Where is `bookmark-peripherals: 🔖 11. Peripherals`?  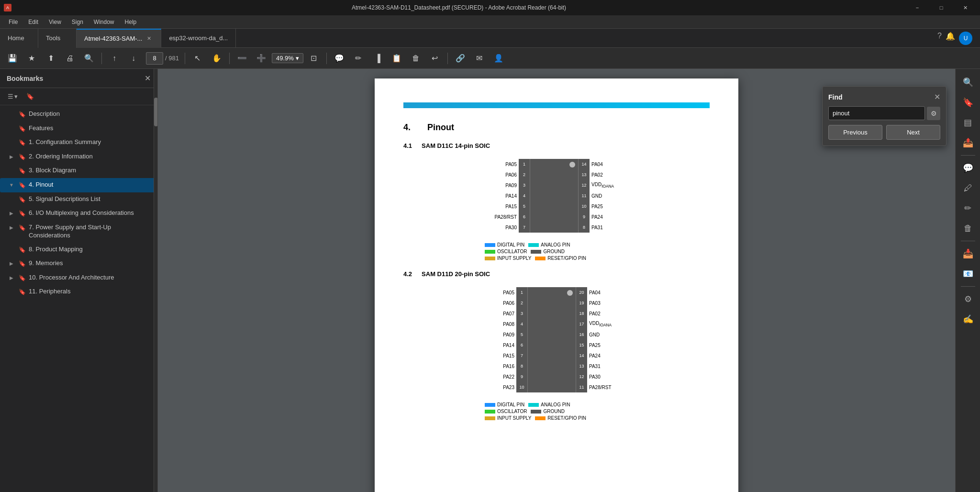
bookmark-peripherals: 🔖 11. Peripherals is located at coordinates (78, 292).